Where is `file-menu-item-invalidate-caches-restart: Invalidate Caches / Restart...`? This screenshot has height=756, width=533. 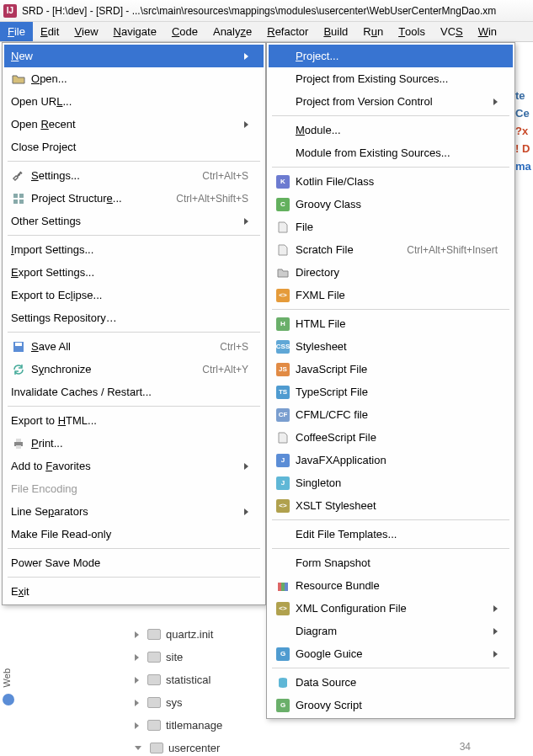
file-menu-item-invalidate-caches-restart: Invalidate Caches / Restart... is located at coordinates (134, 392).